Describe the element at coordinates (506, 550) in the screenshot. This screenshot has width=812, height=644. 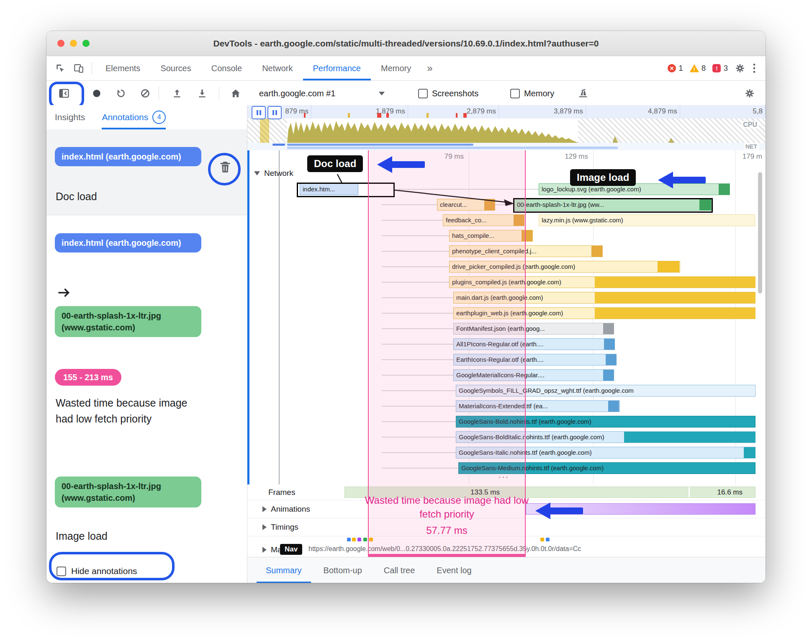
I see `main-thread-track: Ma Nav https://earth.google.com/web/0...…` at that location.